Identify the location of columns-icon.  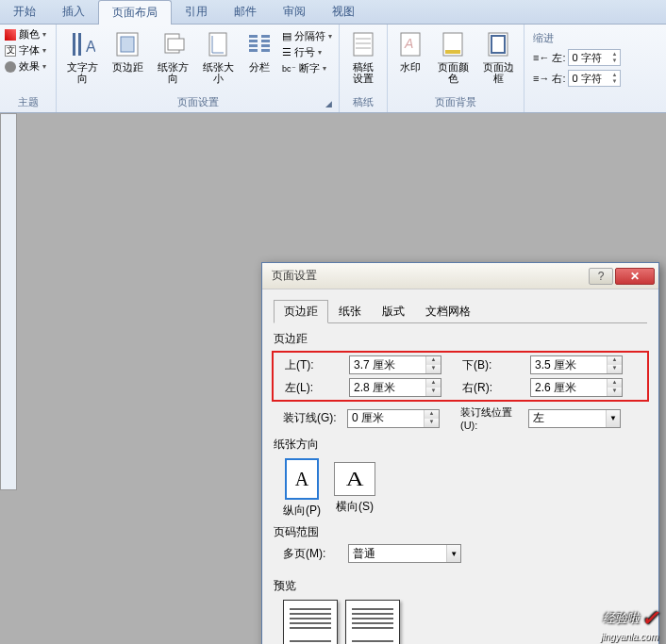
(259, 44).